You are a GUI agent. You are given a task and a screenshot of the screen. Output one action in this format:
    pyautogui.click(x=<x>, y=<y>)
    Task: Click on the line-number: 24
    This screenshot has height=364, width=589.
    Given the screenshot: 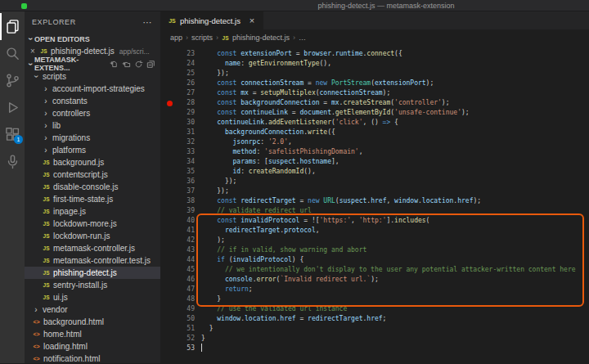 What is the action you would take?
    pyautogui.click(x=184, y=64)
    